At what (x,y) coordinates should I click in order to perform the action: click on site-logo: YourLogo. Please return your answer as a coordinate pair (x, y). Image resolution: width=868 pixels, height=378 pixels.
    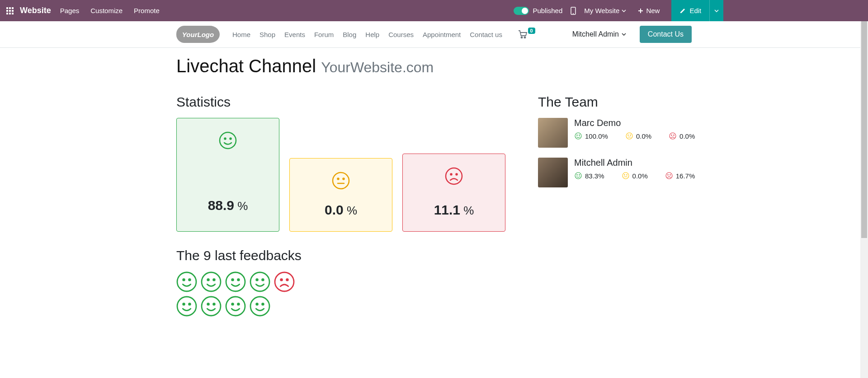
    Looking at the image, I should click on (198, 34).